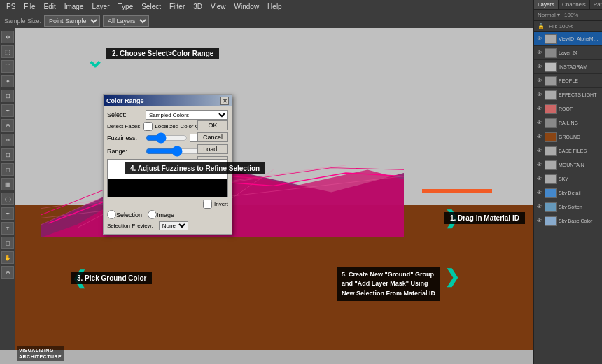 This screenshot has width=602, height=364. Describe the element at coordinates (568, 39) in the screenshot. I see `layer-row: 👁 ViewID_AlphaMaterial_ID` at that location.